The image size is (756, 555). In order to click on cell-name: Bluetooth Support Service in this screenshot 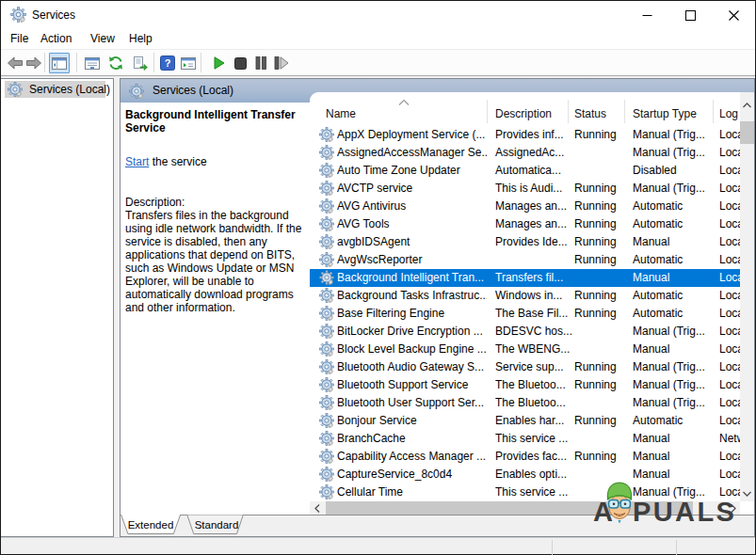, I will do `click(412, 386)`.